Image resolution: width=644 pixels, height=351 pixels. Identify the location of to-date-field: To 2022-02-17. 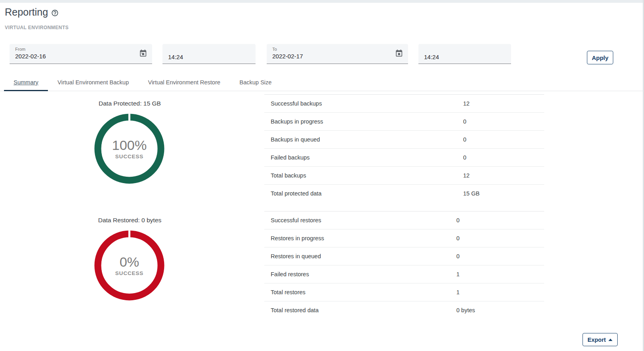
(337, 54).